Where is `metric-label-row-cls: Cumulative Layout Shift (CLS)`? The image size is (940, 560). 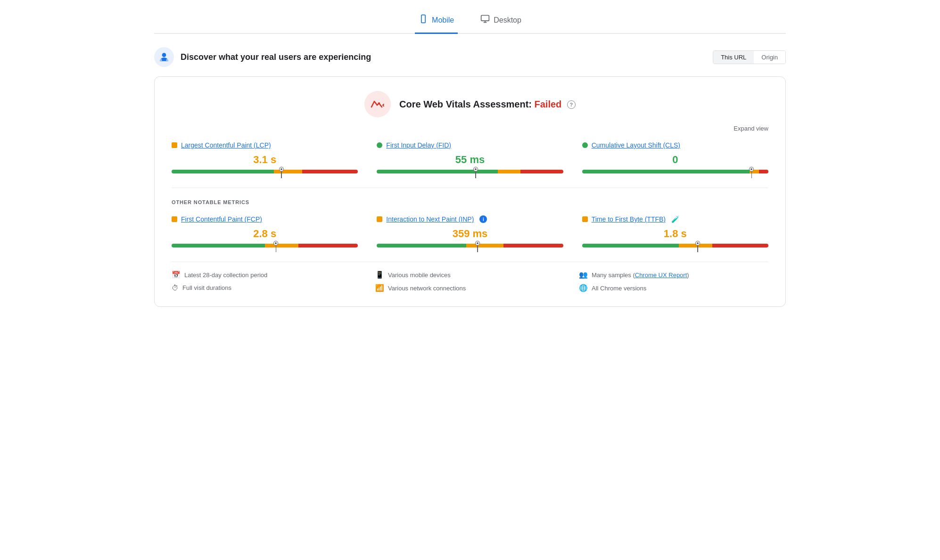 metric-label-row-cls: Cumulative Layout Shift (CLS) is located at coordinates (675, 145).